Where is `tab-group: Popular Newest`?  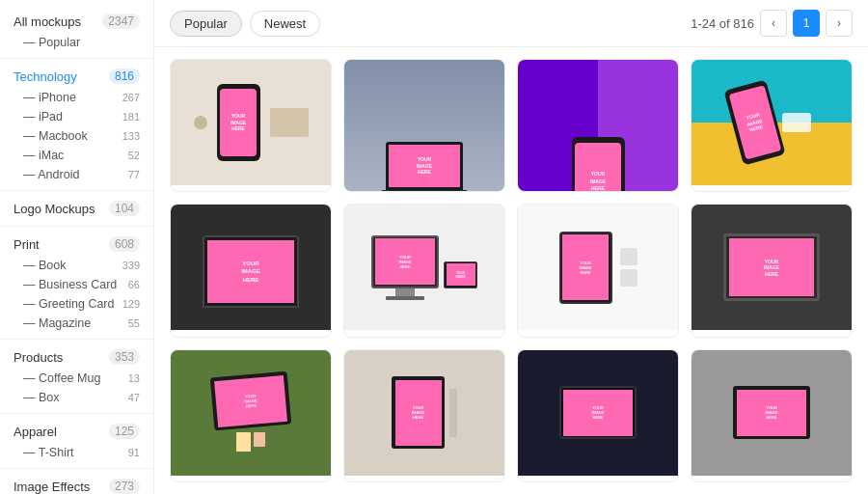 tab-group: Popular Newest is located at coordinates (245, 23).